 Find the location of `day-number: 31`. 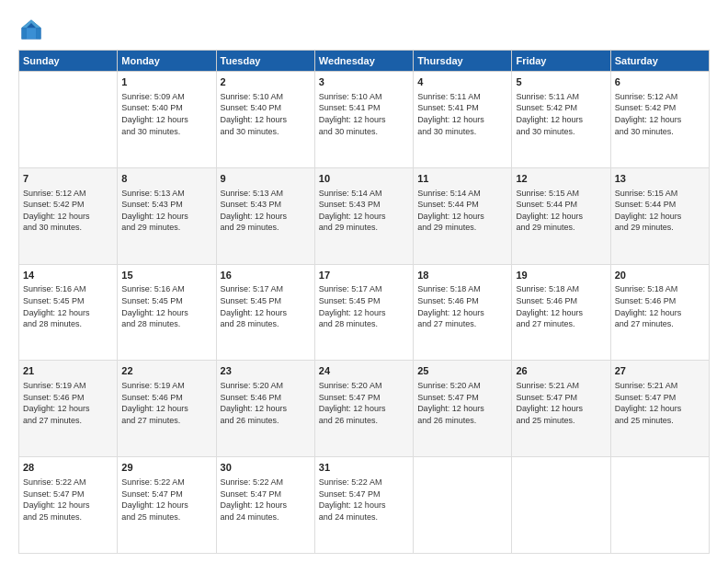

day-number: 31 is located at coordinates (364, 467).